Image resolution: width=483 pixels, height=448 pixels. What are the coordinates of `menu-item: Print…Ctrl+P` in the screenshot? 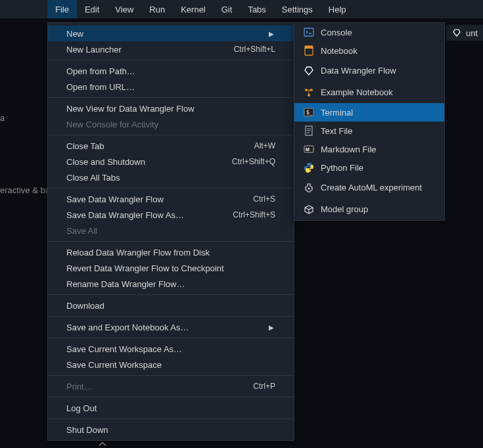 It's located at (171, 386).